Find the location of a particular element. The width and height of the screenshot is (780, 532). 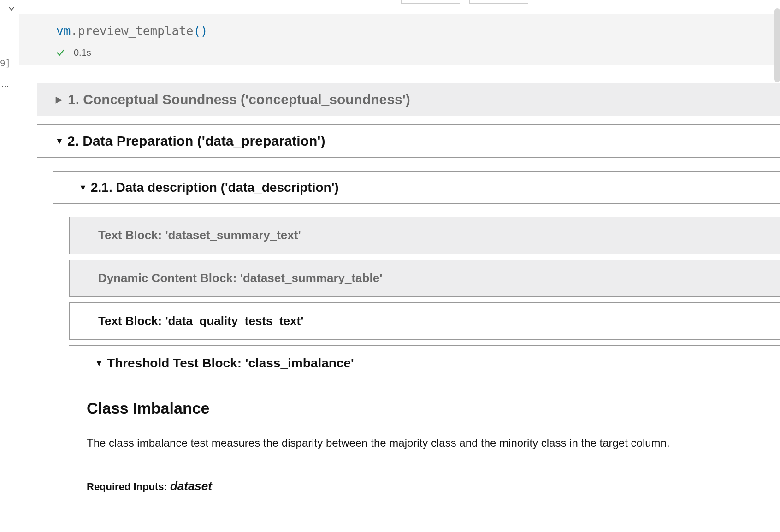

cell-collapse-chevron is located at coordinates (12, 10).